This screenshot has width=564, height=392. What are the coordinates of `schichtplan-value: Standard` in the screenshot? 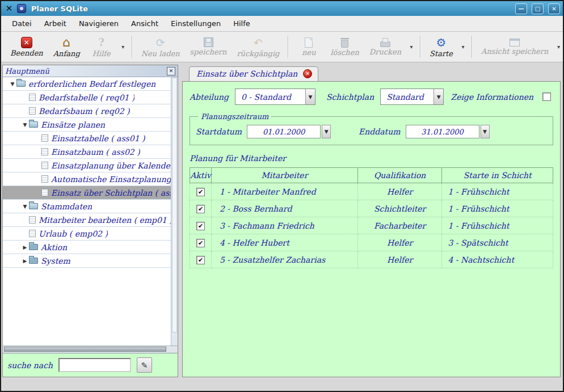 It's located at (407, 96).